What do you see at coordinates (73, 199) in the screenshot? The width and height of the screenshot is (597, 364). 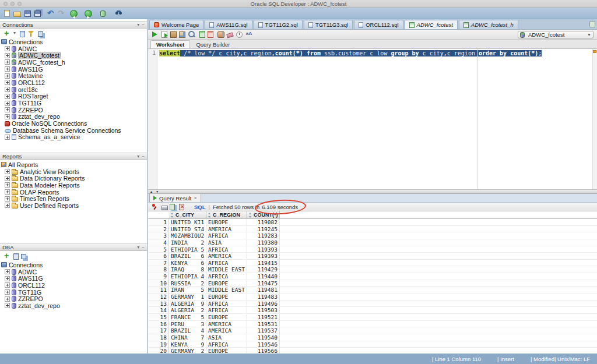 I see `tree-item-timesten-reports: TimesTen Reports` at bounding box center [73, 199].